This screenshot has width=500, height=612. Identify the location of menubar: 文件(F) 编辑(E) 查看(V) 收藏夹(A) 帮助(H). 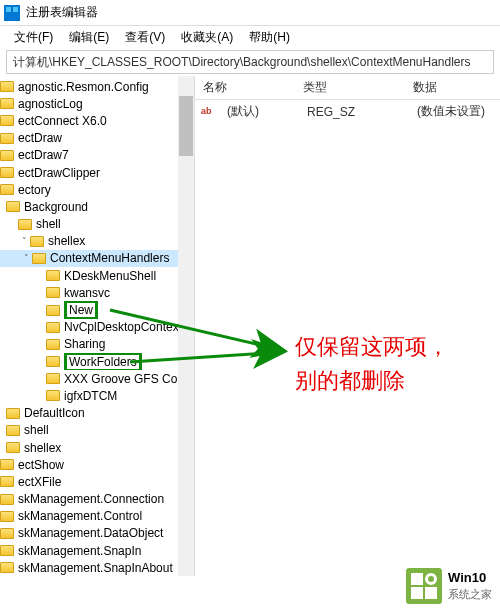
(250, 37).